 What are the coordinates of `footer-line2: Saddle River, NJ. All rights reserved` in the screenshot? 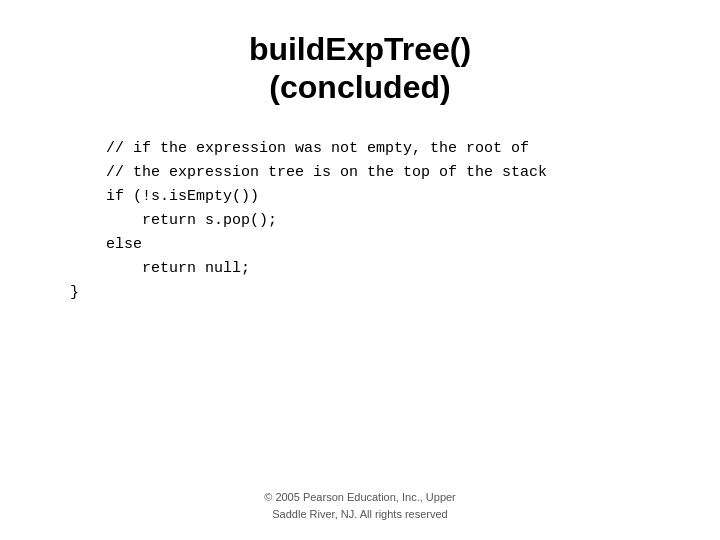 It's located at (360, 514).